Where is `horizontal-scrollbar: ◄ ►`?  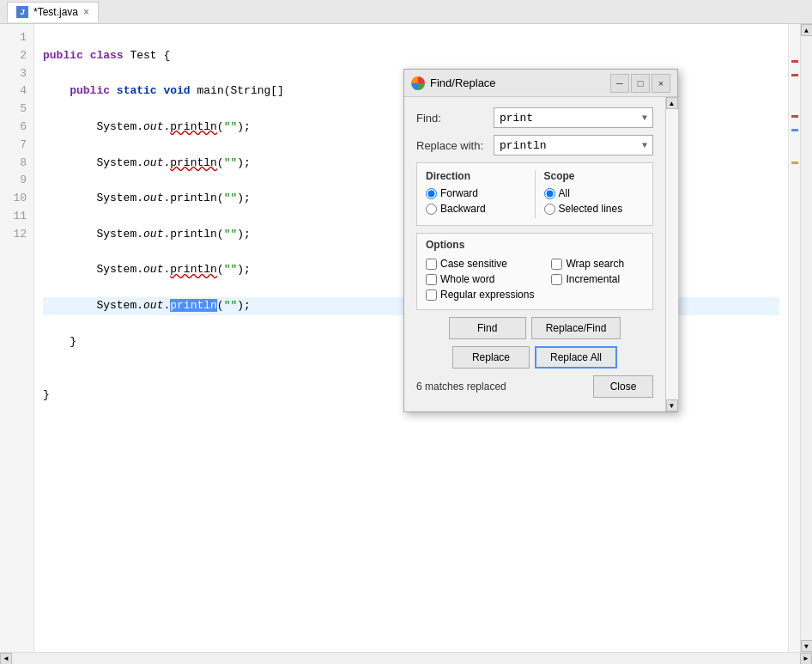
horizontal-scrollbar: ◄ ► is located at coordinates (406, 658).